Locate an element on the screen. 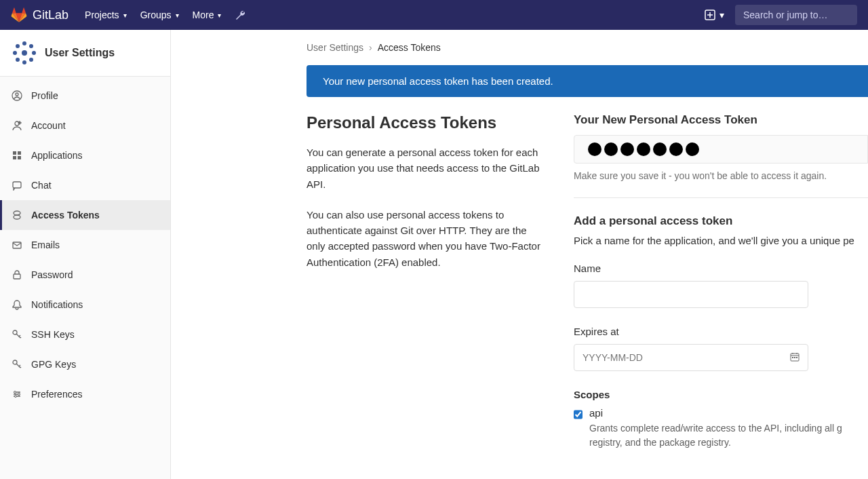 Image resolution: width=868 pixels, height=479 pixels. top-nav: GitLab Projects▾ Groups▾ More▾ ▾ Search … is located at coordinates (434, 15).